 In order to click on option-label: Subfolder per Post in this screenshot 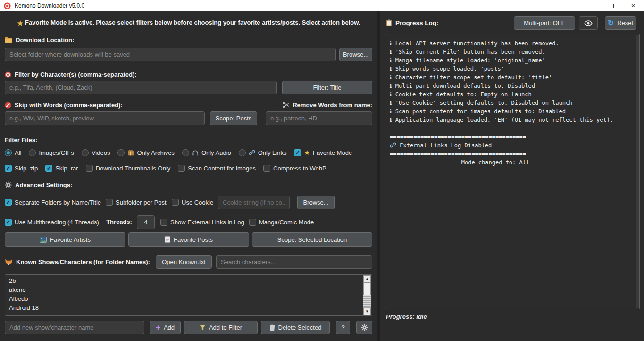, I will do `click(141, 202)`.